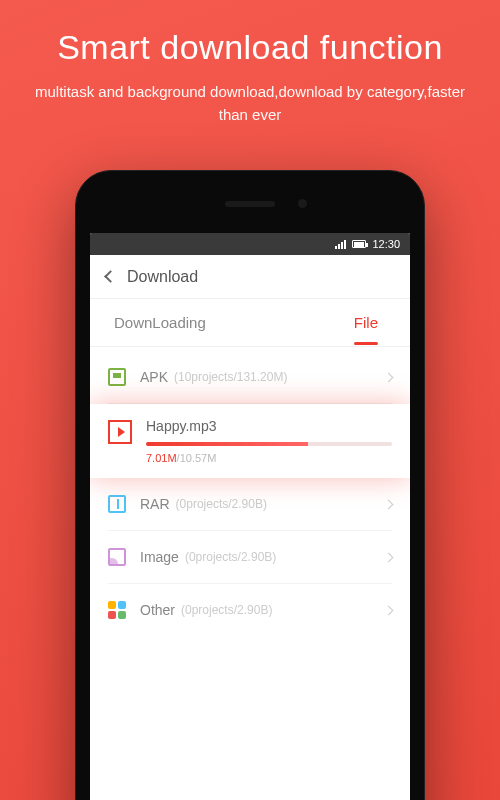 The width and height of the screenshot is (500, 800). Describe the element at coordinates (250, 323) in the screenshot. I see `tabs: DownLoading File` at that location.